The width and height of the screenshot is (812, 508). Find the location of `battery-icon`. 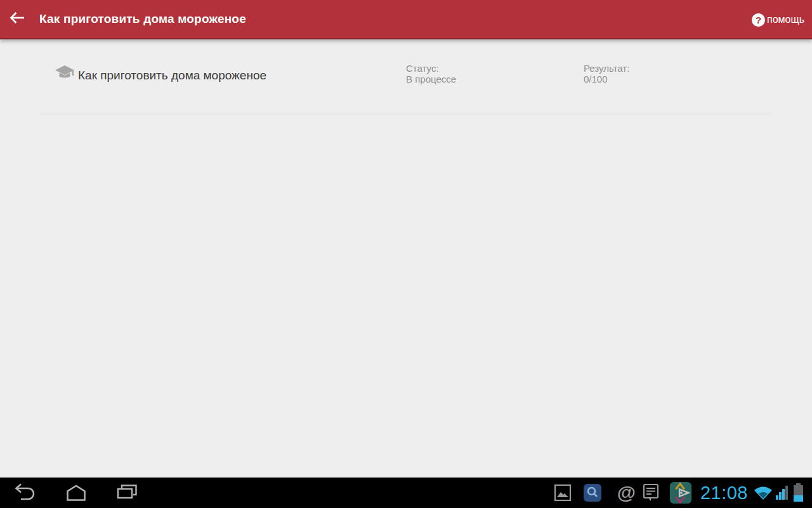

battery-icon is located at coordinates (799, 493).